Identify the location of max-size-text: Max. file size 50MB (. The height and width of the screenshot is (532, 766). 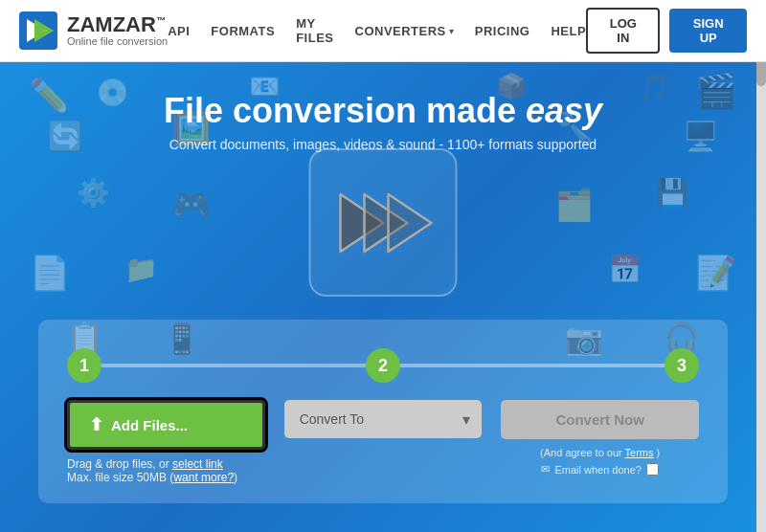
(121, 477).